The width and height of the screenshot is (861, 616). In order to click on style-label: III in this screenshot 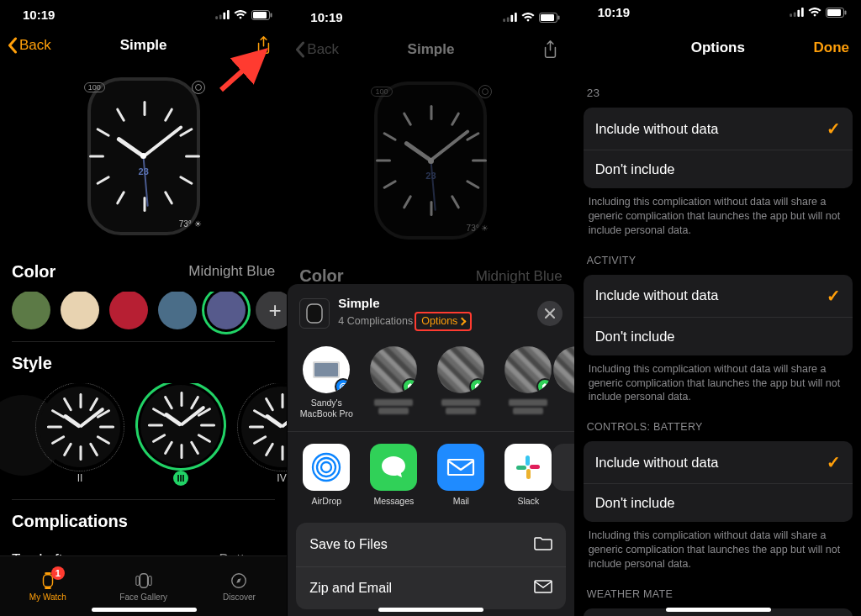, I will do `click(181, 478)`.